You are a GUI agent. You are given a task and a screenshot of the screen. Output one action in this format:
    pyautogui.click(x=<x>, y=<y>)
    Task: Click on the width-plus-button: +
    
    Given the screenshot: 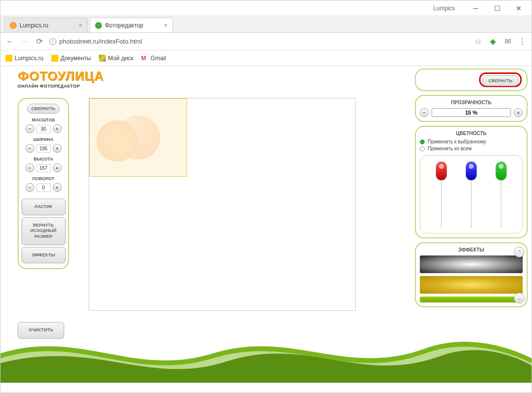 What is the action you would take?
    pyautogui.click(x=57, y=148)
    